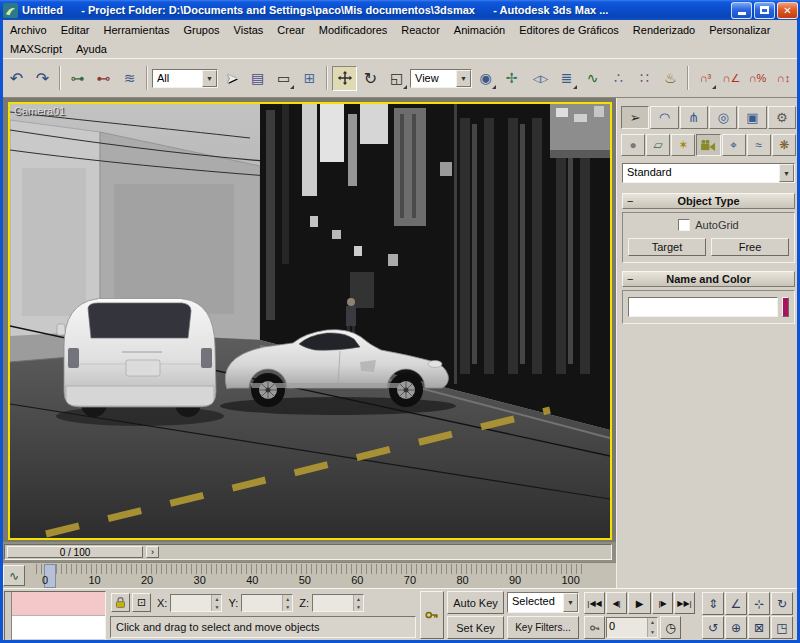 This screenshot has width=800, height=643. What do you see at coordinates (694, 118) in the screenshot?
I see `tab-hierarchy: ⋔` at bounding box center [694, 118].